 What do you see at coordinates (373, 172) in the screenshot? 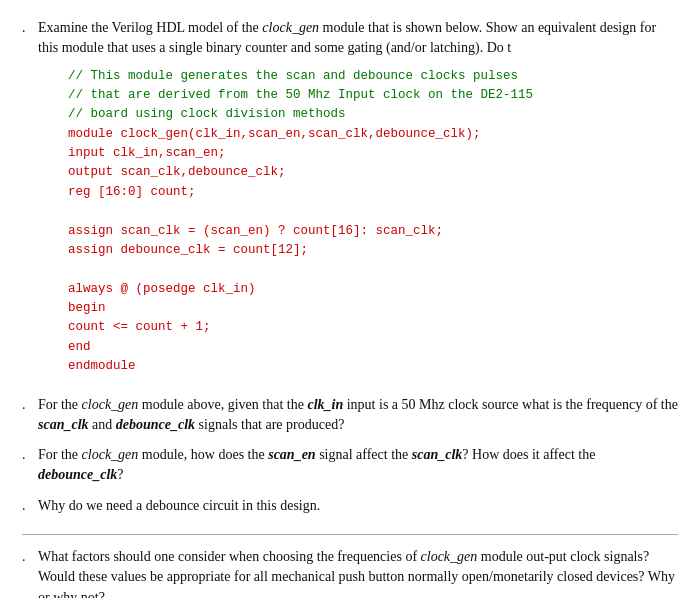
I see `code-output: output scan_clk,debounce_clk;` at bounding box center [373, 172].